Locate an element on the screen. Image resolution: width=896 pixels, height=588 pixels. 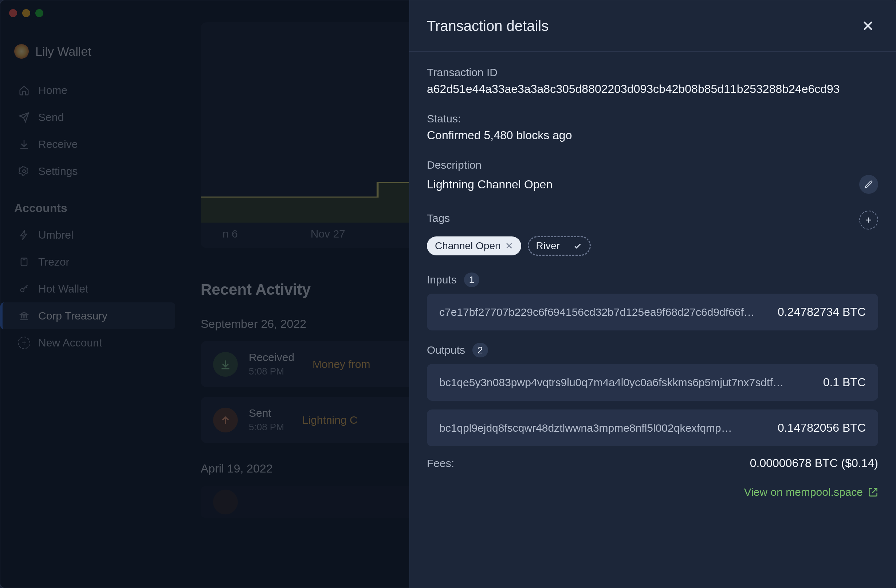
tags-label: Tags is located at coordinates (438, 218).